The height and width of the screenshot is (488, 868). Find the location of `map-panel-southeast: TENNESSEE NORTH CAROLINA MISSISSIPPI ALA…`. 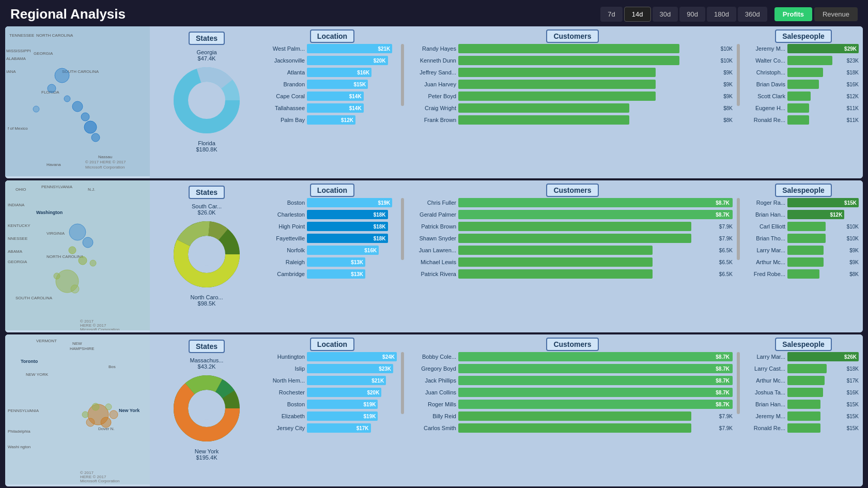

map-panel-southeast: TENNESSEE NORTH CAROLINA MISSISSIPPI ALA… is located at coordinates (78, 102).